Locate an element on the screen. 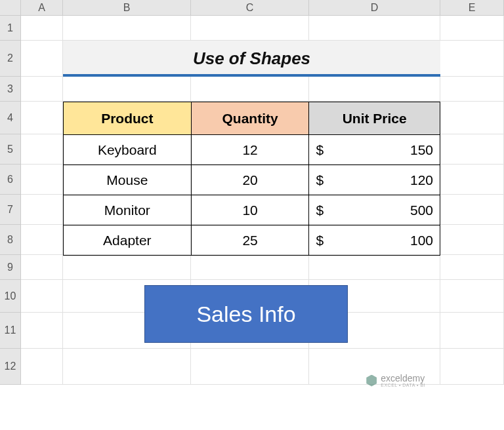  cell-price: $500 is located at coordinates (375, 210).